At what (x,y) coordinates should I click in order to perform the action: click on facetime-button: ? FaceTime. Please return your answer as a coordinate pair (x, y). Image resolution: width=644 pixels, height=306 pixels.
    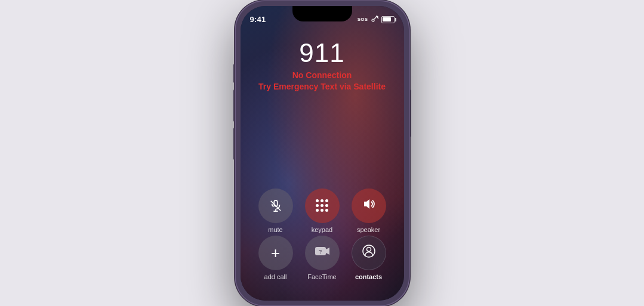
    Looking at the image, I should click on (322, 258).